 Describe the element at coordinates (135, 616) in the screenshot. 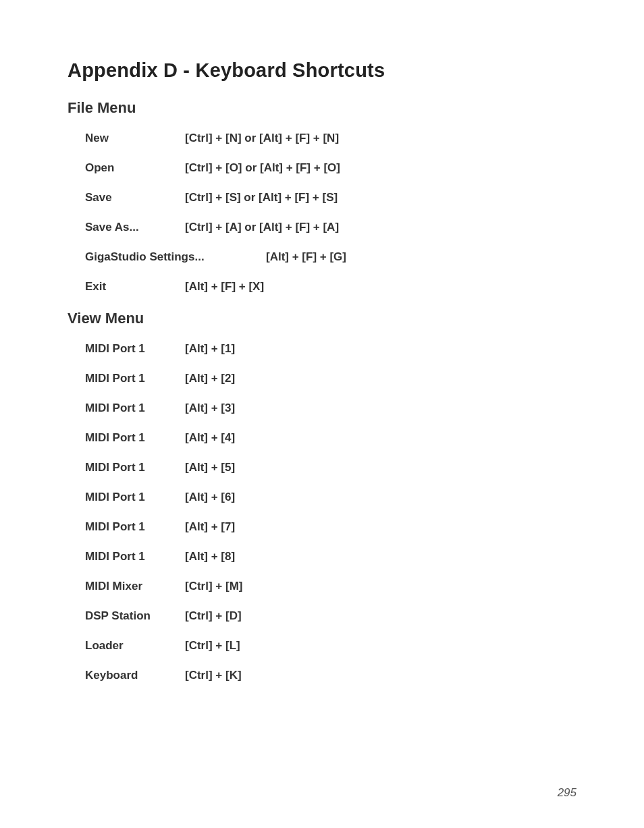

I see `shortcut-label: DSP Station` at that location.